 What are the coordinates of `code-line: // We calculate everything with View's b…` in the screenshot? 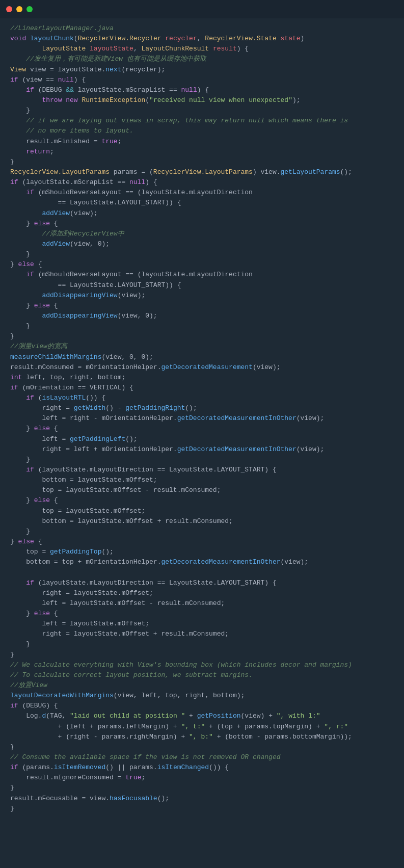 It's located at (202, 665).